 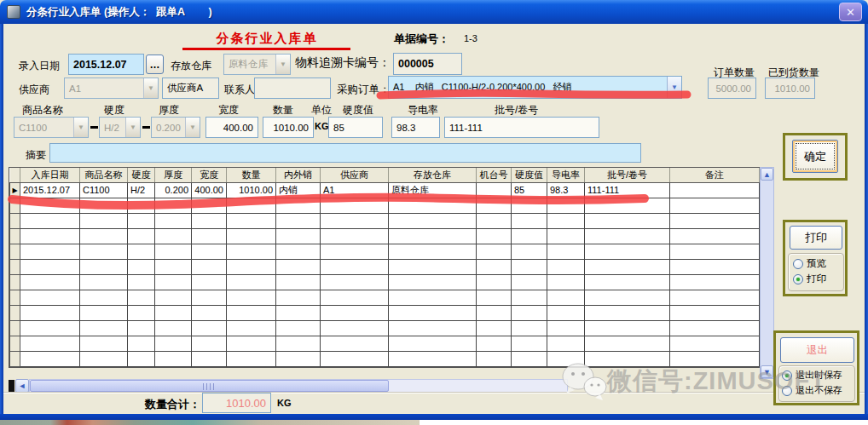 I want to click on supplier-name-field: 供应商A, so click(x=191, y=89).